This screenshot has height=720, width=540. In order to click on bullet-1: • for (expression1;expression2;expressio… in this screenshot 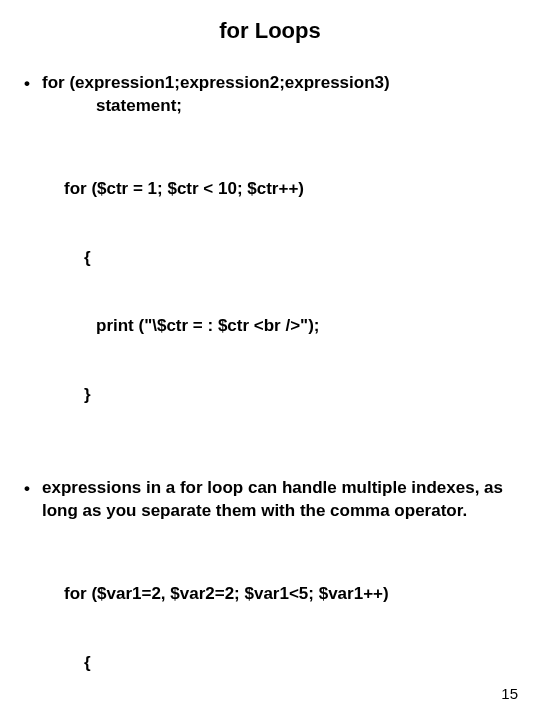, I will do `click(270, 95)`.